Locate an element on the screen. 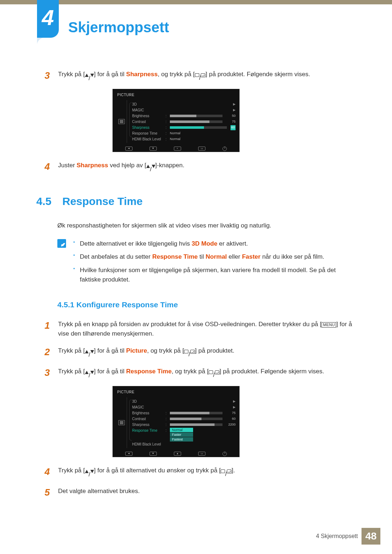  keyword: Sharpness is located at coordinates (92, 165).